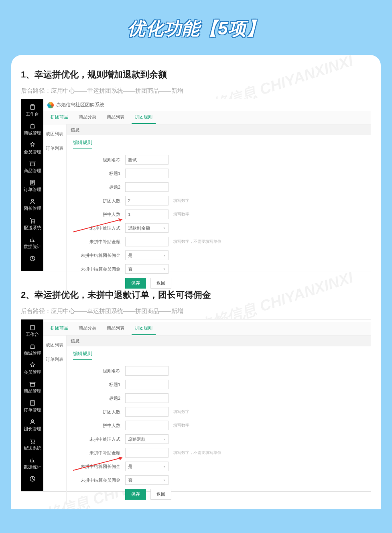 This screenshot has height=533, width=392. Describe the element at coordinates (99, 425) in the screenshot. I see `label-win-count: 拼中人数` at that location.